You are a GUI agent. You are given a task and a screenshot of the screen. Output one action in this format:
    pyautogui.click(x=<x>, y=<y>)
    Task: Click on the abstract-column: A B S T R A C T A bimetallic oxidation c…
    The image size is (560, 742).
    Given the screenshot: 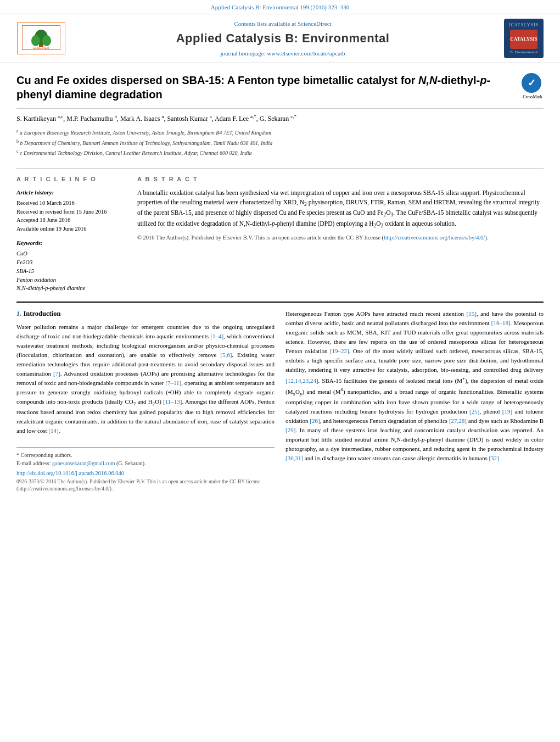 What is the action you would take?
    pyautogui.click(x=340, y=234)
    